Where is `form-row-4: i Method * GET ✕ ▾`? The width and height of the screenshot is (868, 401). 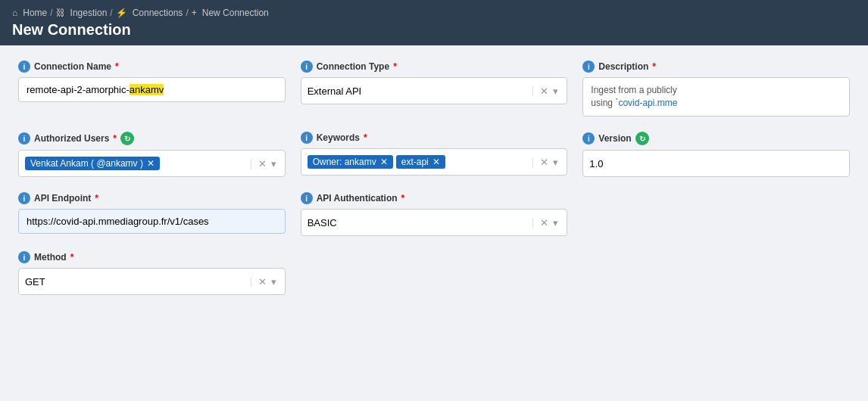 form-row-4: i Method * GET ✕ ▾ is located at coordinates (434, 273).